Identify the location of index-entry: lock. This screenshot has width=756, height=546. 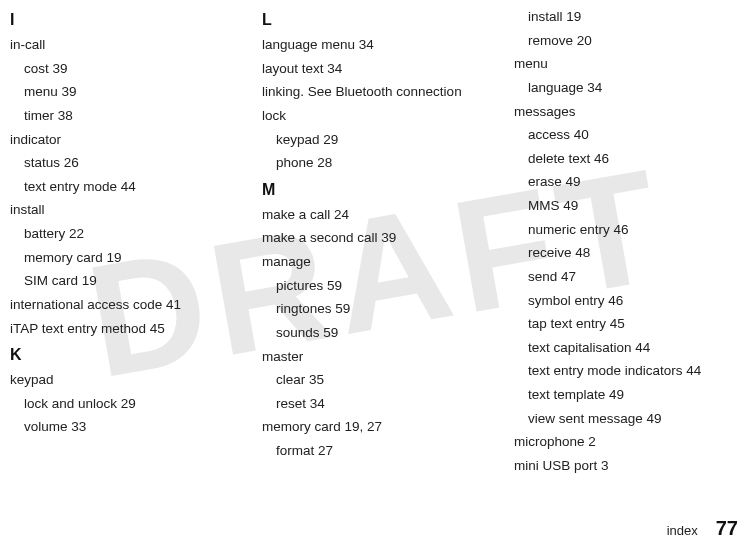
(378, 116).